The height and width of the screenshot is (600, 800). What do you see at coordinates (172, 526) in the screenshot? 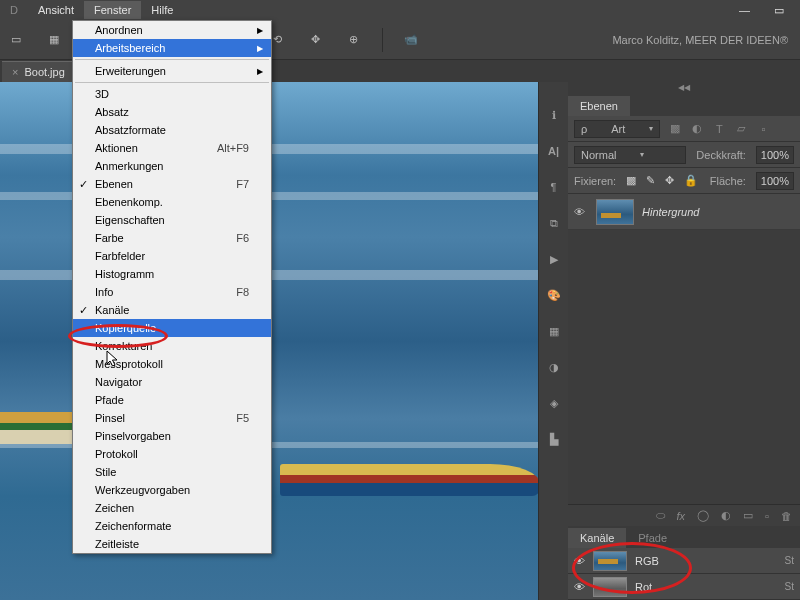
I see `menu-item-zeichenformate: Zeichenformate` at bounding box center [172, 526].